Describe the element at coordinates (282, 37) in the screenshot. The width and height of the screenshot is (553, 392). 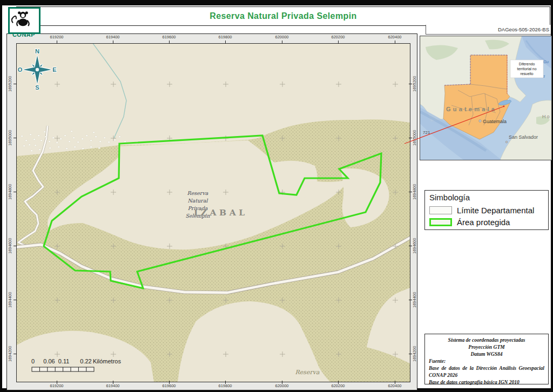
I see `x-axis-label-top: 620000` at that location.